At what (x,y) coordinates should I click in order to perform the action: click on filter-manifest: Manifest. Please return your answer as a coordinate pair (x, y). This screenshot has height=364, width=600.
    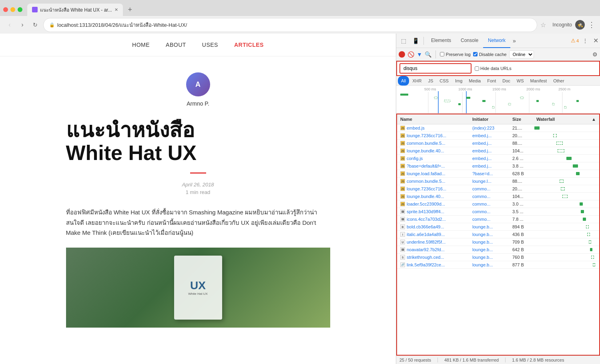
    Looking at the image, I should click on (539, 81).